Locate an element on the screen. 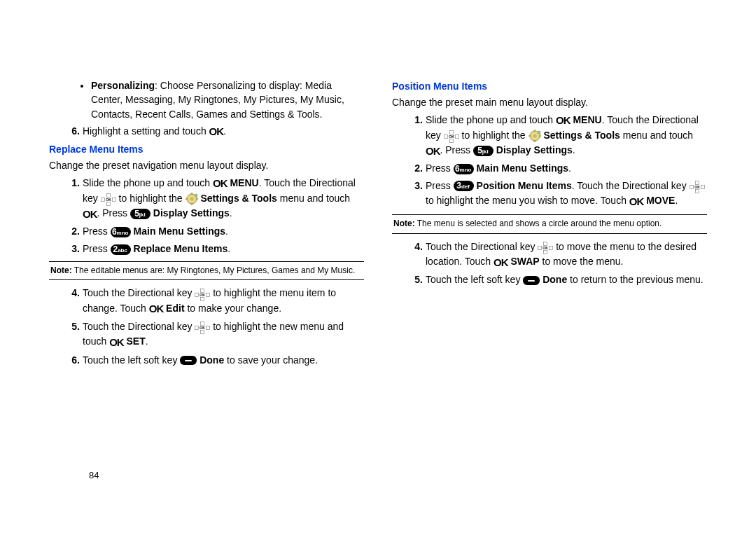 The image size is (756, 540). bullet-list: Personalizing: Choose Personalizing to d… is located at coordinates (206, 99).